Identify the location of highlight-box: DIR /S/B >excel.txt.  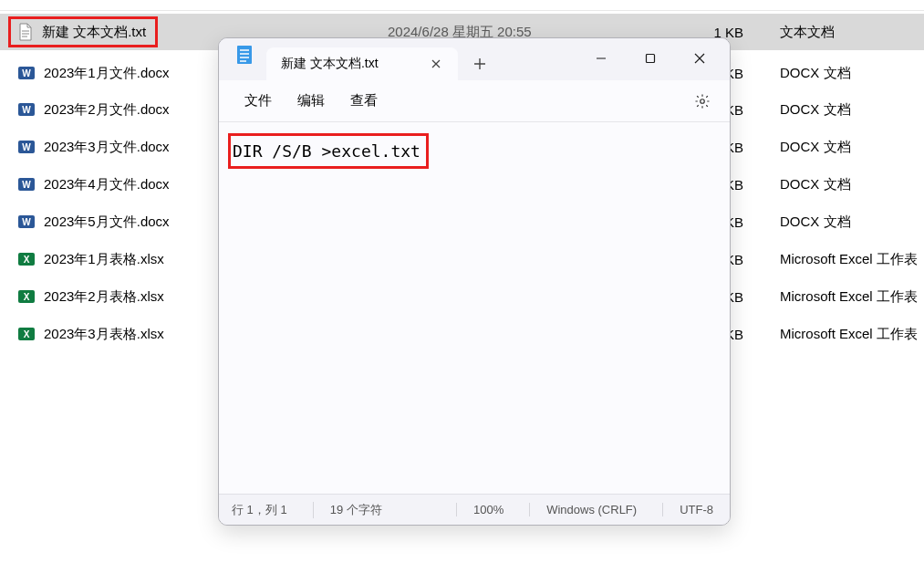
(328, 151).